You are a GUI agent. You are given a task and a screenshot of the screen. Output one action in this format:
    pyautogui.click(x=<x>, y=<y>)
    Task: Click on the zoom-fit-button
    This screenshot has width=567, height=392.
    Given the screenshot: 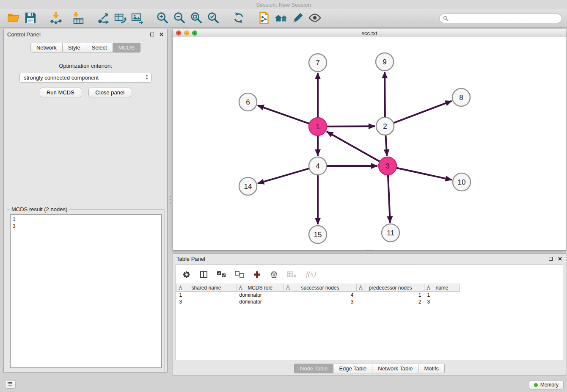 What is the action you would take?
    pyautogui.click(x=196, y=19)
    